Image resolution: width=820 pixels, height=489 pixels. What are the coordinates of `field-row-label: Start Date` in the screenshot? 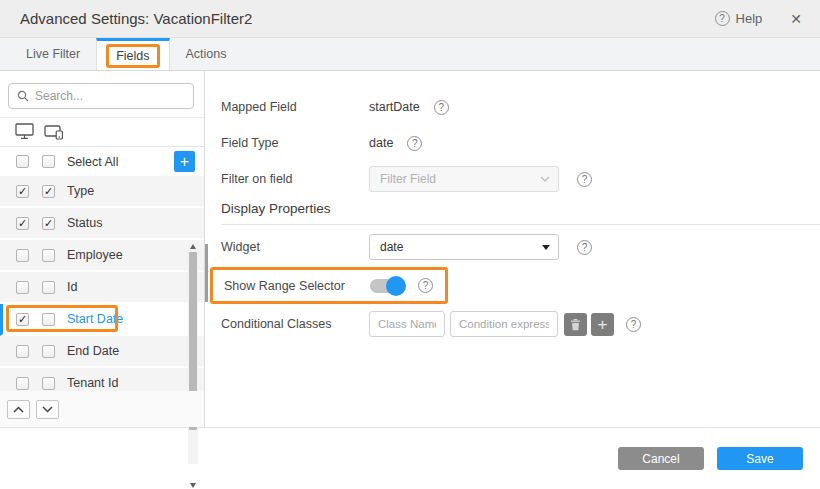 It's located at (95, 319).